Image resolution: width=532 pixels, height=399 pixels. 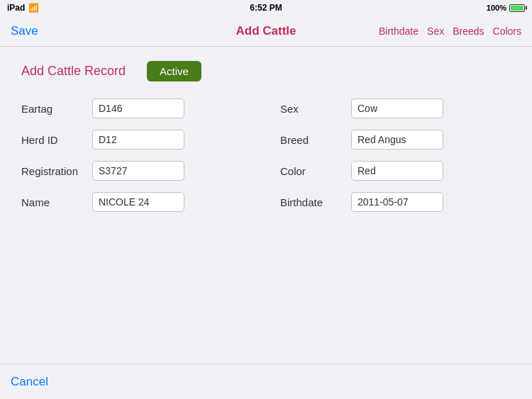 What do you see at coordinates (136, 171) in the screenshot?
I see `form-row-registration: Registration` at bounding box center [136, 171].